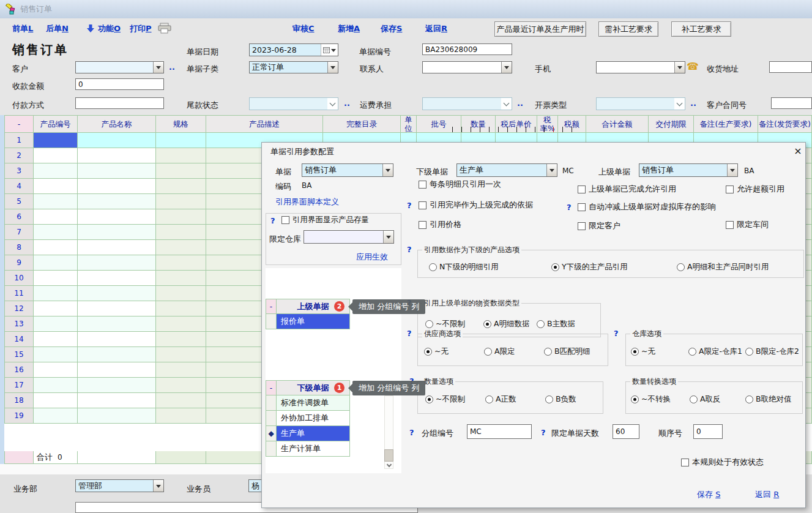  I want to click on list-item: 生产单, so click(313, 433).